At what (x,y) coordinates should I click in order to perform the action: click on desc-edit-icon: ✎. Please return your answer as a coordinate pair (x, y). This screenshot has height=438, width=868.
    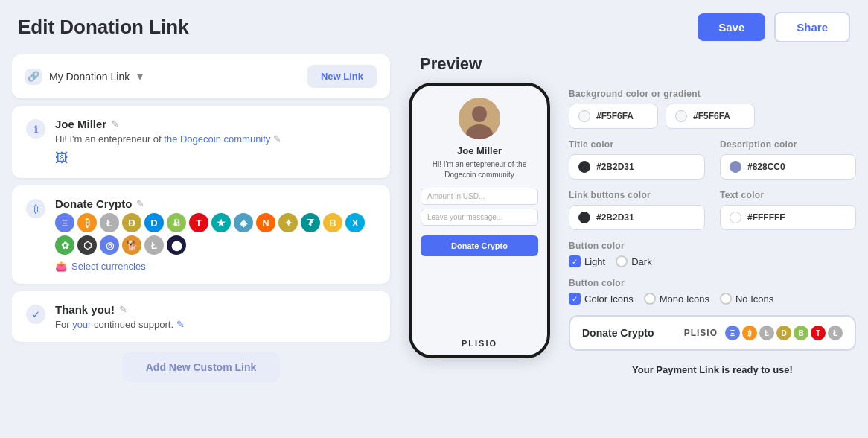
    Looking at the image, I should click on (277, 139).